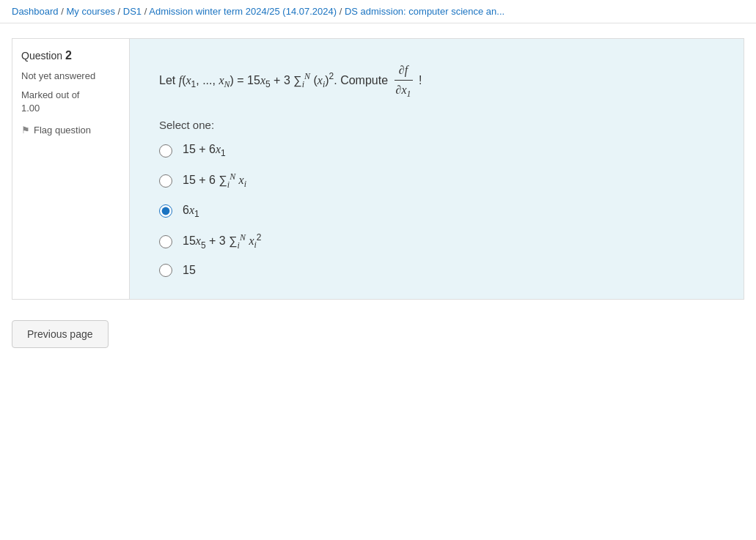 This screenshot has width=756, height=540. I want to click on breadcrumb-dashboard: Dashboard, so click(35, 12).